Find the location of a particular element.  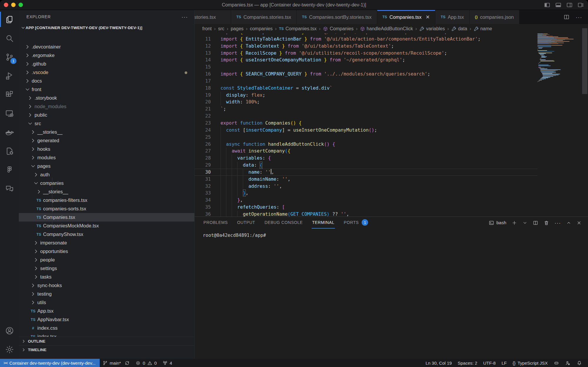

code-line-32: 32address: '', is located at coordinates (366, 186).